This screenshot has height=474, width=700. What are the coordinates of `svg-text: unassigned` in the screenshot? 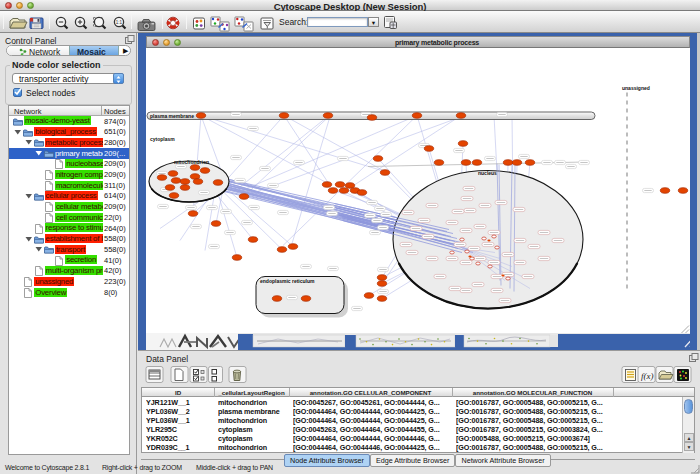 It's located at (636, 87).